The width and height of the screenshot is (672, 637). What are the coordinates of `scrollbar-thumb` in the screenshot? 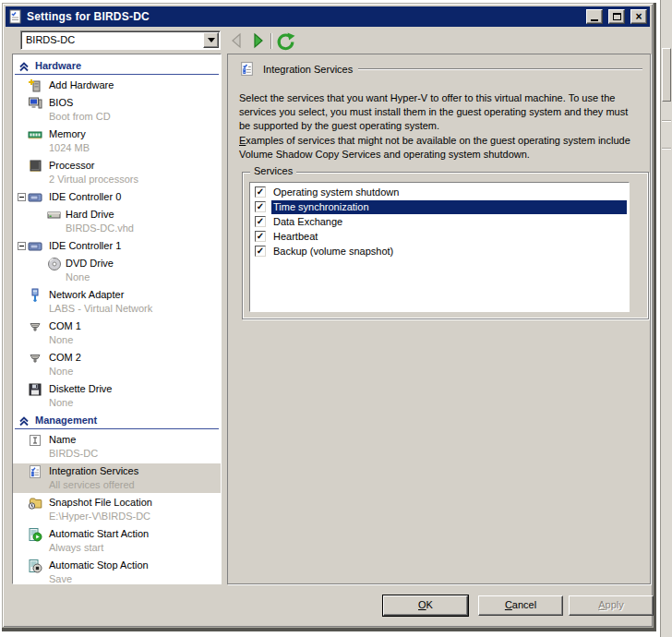 It's located at (666, 75).